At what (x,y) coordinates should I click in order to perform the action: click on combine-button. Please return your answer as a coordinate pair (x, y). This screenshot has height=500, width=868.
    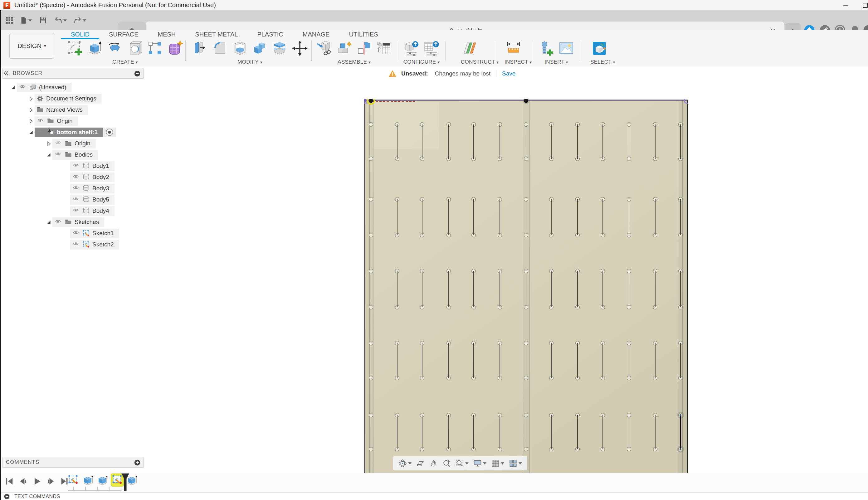
    Looking at the image, I should click on (260, 48).